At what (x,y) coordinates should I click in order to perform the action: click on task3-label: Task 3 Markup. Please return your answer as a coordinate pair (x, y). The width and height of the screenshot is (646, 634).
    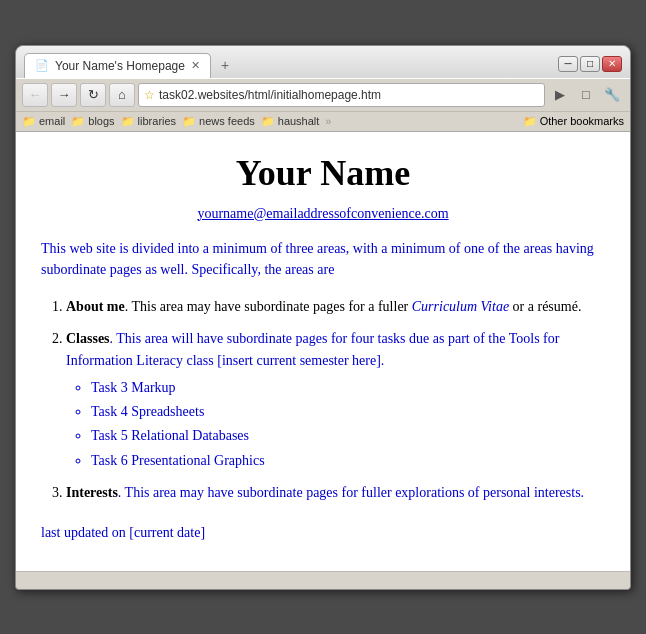
    Looking at the image, I should click on (134, 388).